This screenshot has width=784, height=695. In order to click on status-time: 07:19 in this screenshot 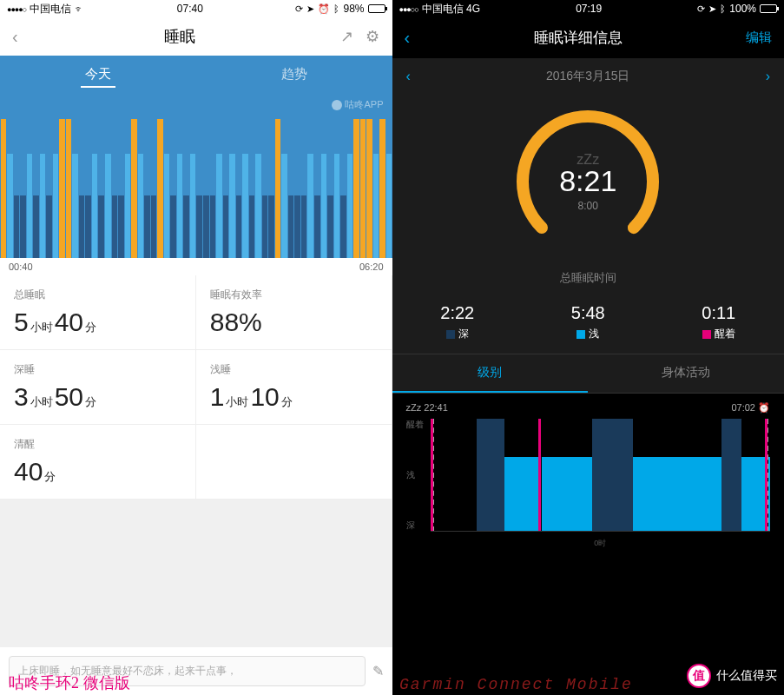, I will do `click(589, 9)`.